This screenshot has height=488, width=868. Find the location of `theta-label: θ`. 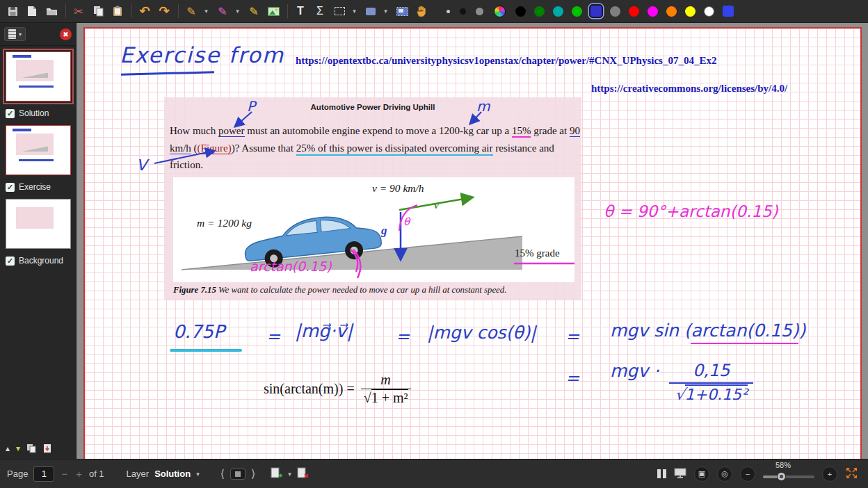

theta-label: θ is located at coordinates (408, 222).